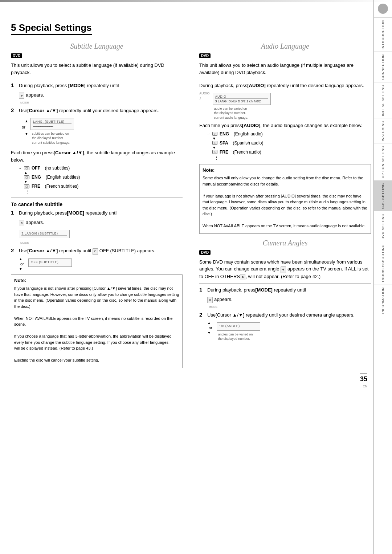  I want to click on sidebar-section-info: INFORMATION, so click(383, 300).